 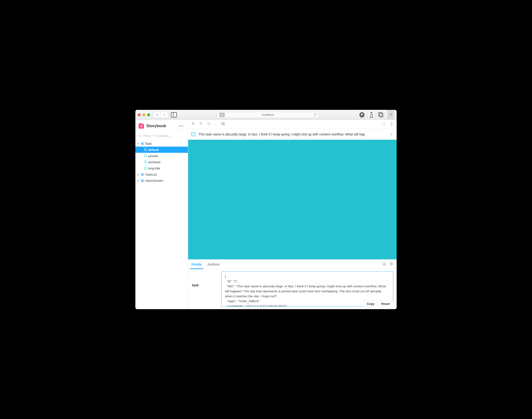 I want to click on json-line: "id": "1",, so click(x=307, y=282).